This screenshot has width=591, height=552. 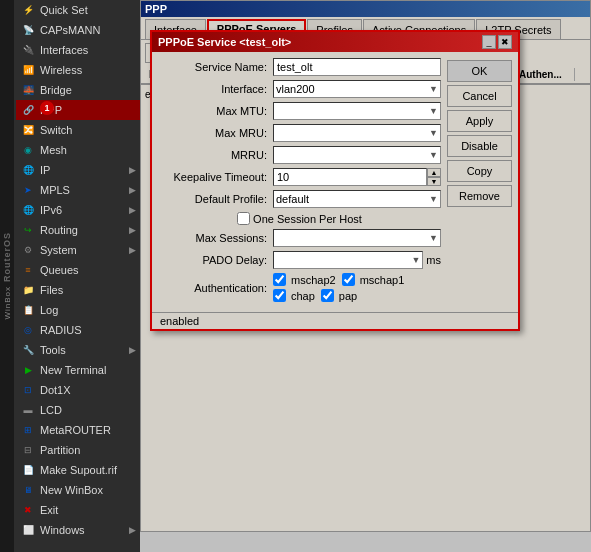 What do you see at coordinates (348, 280) in the screenshot?
I see `auth-mschap1-checkbox` at bounding box center [348, 280].